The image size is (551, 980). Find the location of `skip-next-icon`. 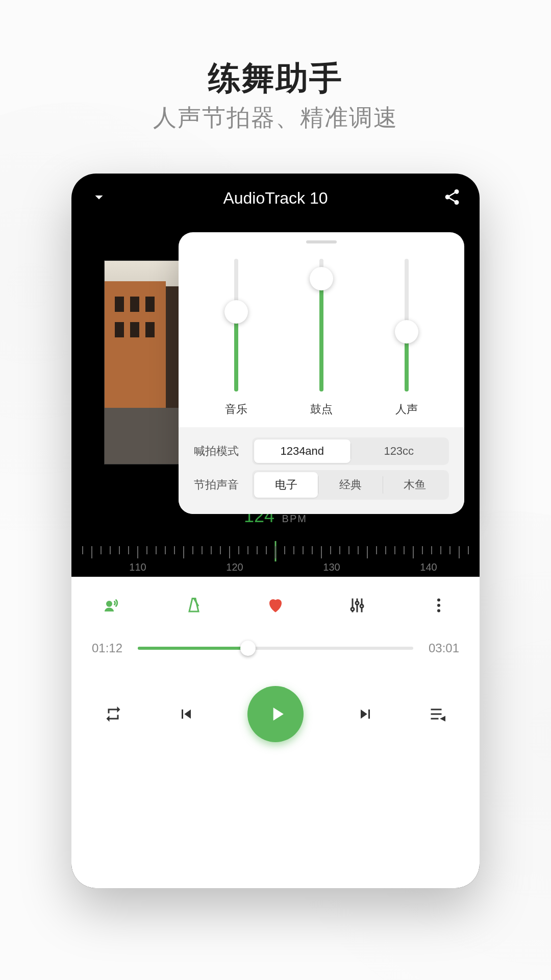

skip-next-icon is located at coordinates (365, 714).